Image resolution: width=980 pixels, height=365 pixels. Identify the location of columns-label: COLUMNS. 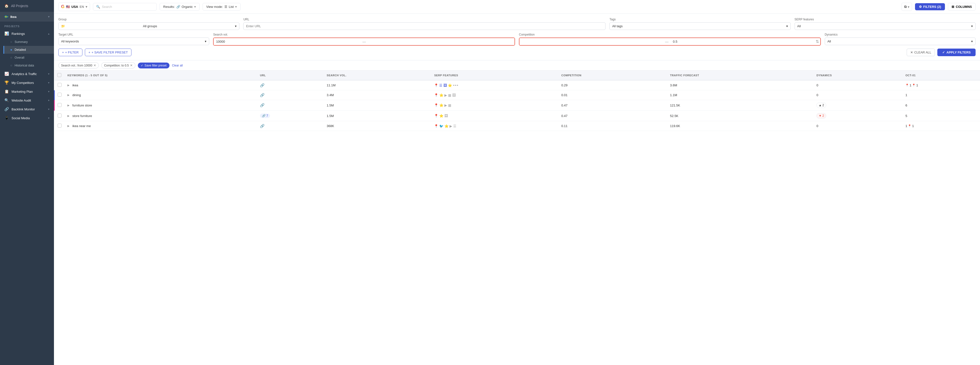
(964, 7).